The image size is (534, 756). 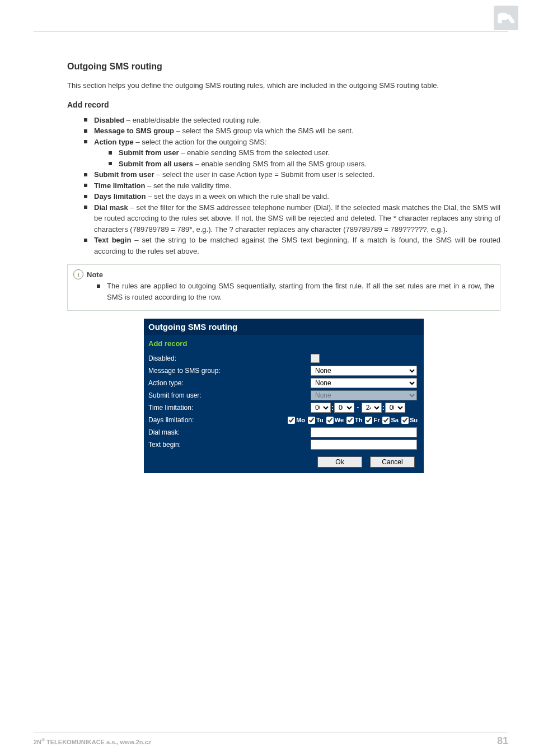 I want to click on time-from-min-select: 00, so click(x=344, y=408).